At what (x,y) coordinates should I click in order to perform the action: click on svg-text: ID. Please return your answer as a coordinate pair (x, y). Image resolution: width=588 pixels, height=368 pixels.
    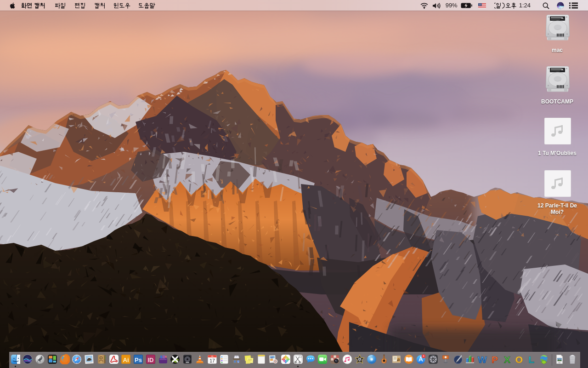
    Looking at the image, I should click on (151, 360).